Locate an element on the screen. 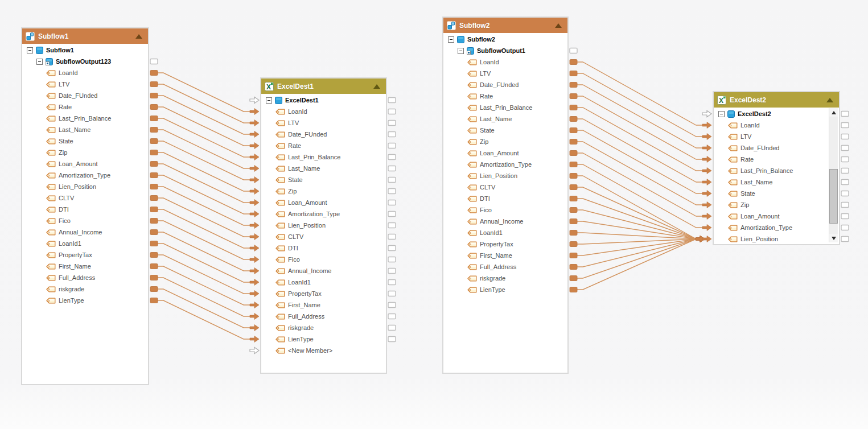 The width and height of the screenshot is (868, 429). input-port-exceldest1-PropertyTax is located at coordinates (254, 294).